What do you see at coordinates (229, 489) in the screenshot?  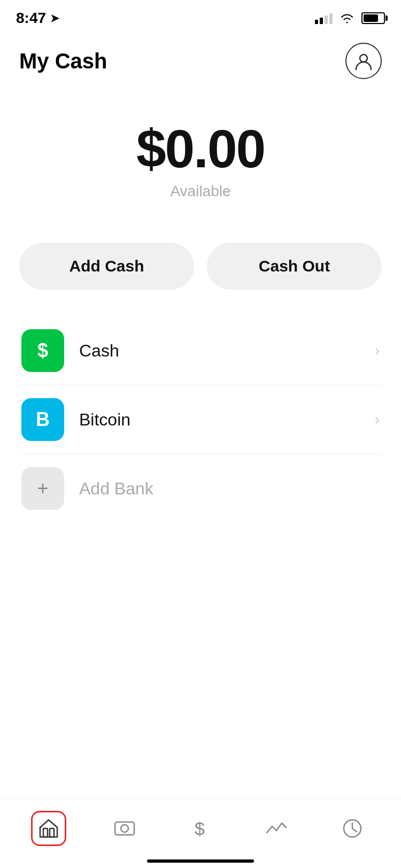 I see `add-bank-label: Add Bank` at bounding box center [229, 489].